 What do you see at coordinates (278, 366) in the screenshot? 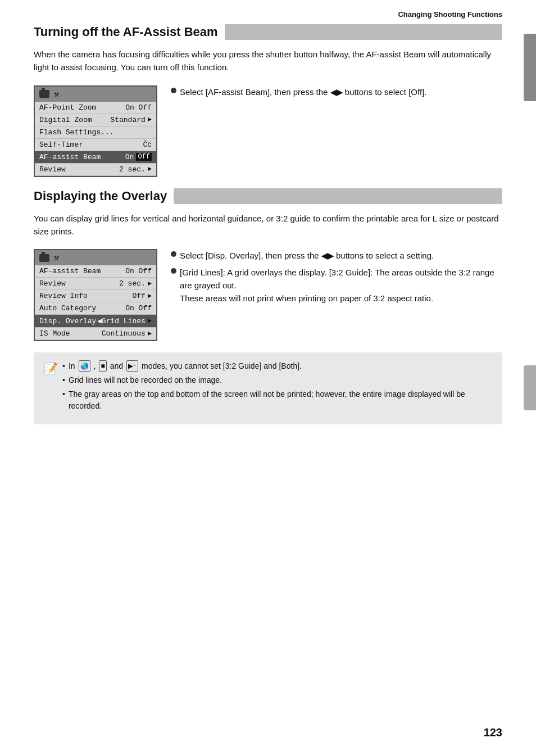
I see `note-bullet-1: In 🌏, ■ and ▶･ modes, you cannot set [3:…` at bounding box center [278, 366].